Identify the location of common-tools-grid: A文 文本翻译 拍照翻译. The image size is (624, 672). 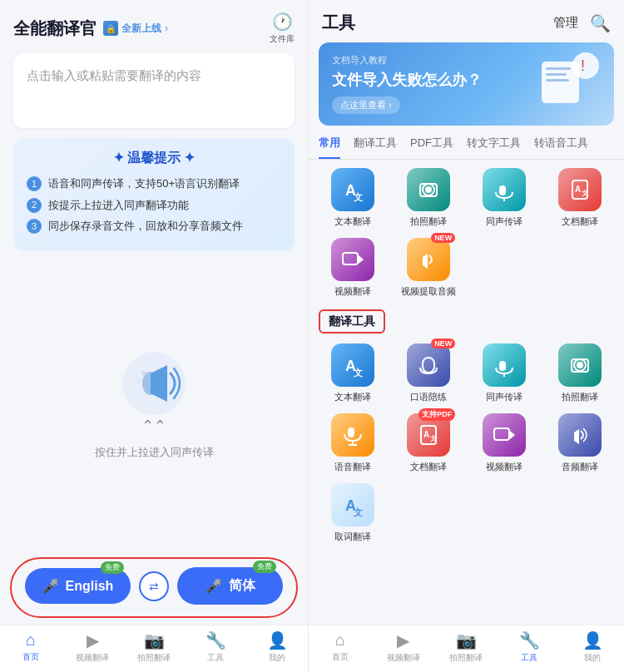
(466, 233).